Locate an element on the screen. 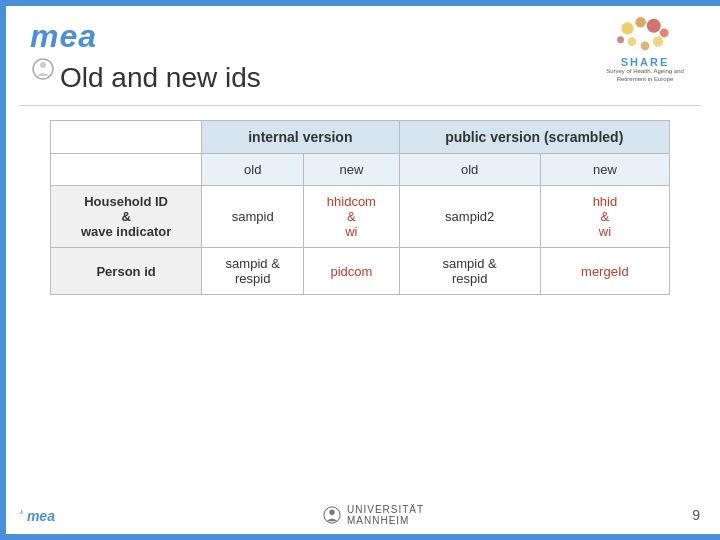  table-row: Person id sampid &respid pidcom sampid &… is located at coordinates (360, 272).